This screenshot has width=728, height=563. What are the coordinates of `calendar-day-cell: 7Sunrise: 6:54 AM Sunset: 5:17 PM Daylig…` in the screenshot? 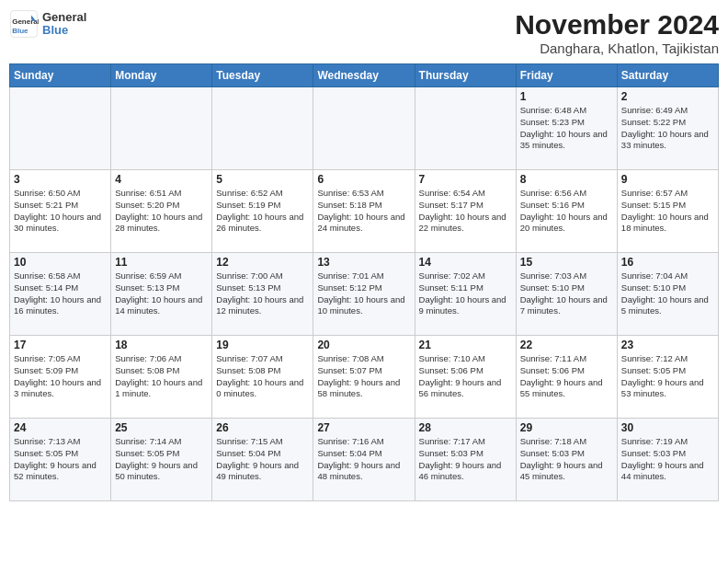 It's located at (465, 212).